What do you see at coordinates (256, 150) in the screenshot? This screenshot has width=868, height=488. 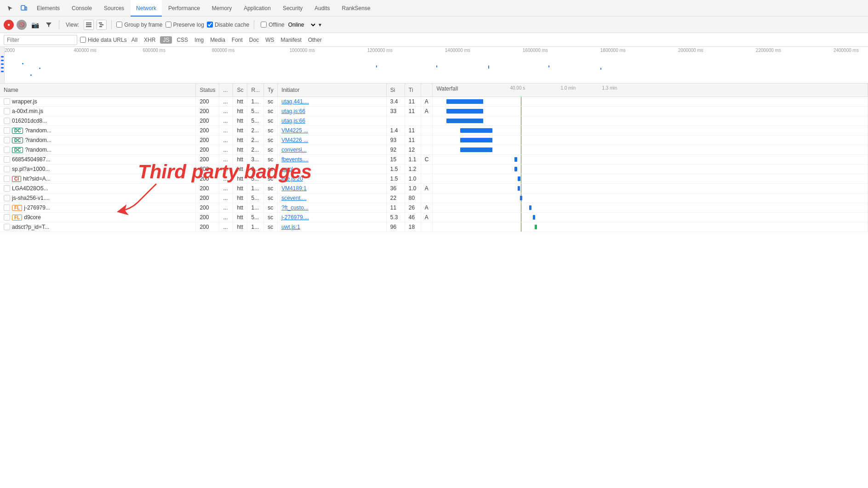 I see `cell-remote: 2...` at bounding box center [256, 150].